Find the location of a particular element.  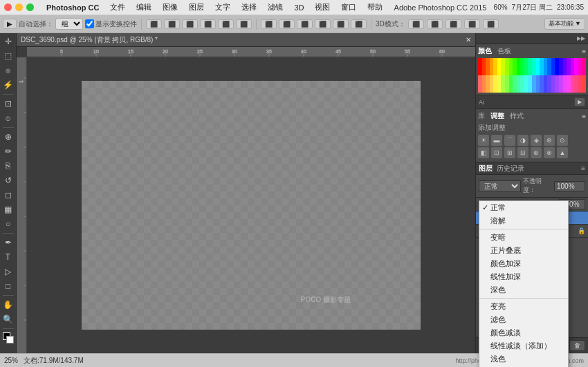

blend-screen: 滤色 is located at coordinates (524, 319).